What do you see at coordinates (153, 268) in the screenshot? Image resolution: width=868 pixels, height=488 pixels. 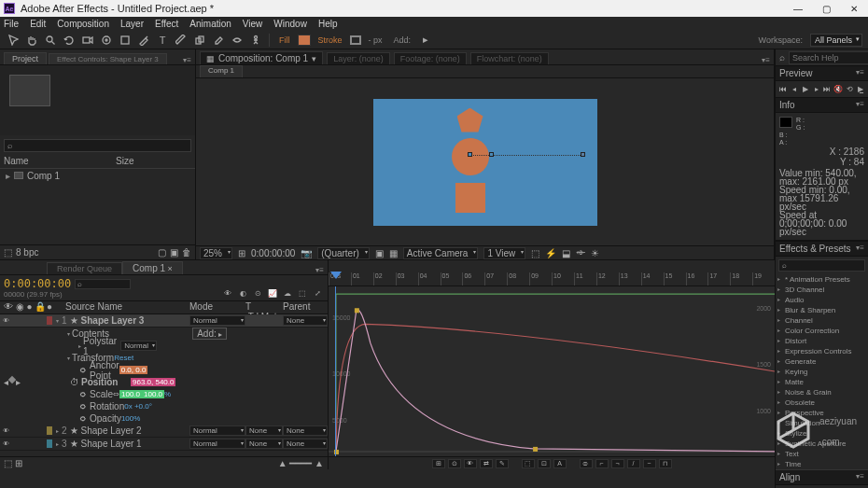 I see `timeline-comp-tab: Comp 1 ×` at bounding box center [153, 268].